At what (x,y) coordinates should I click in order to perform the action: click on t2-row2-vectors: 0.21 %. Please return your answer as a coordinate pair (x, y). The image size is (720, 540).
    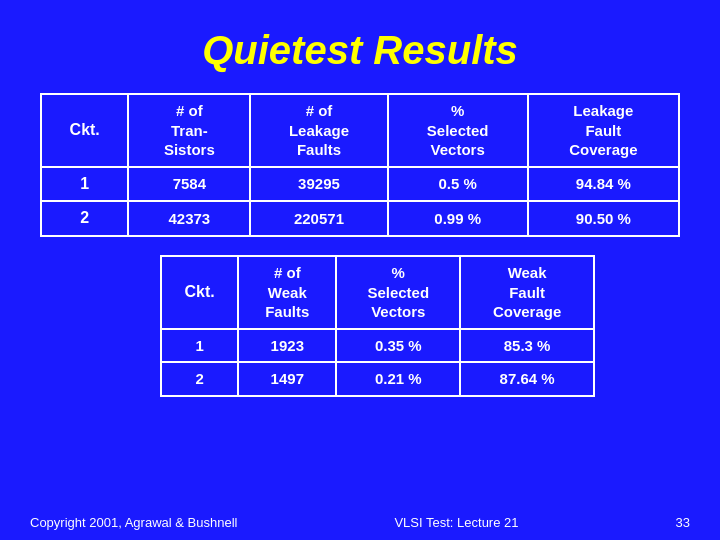
    Looking at the image, I should click on (398, 379).